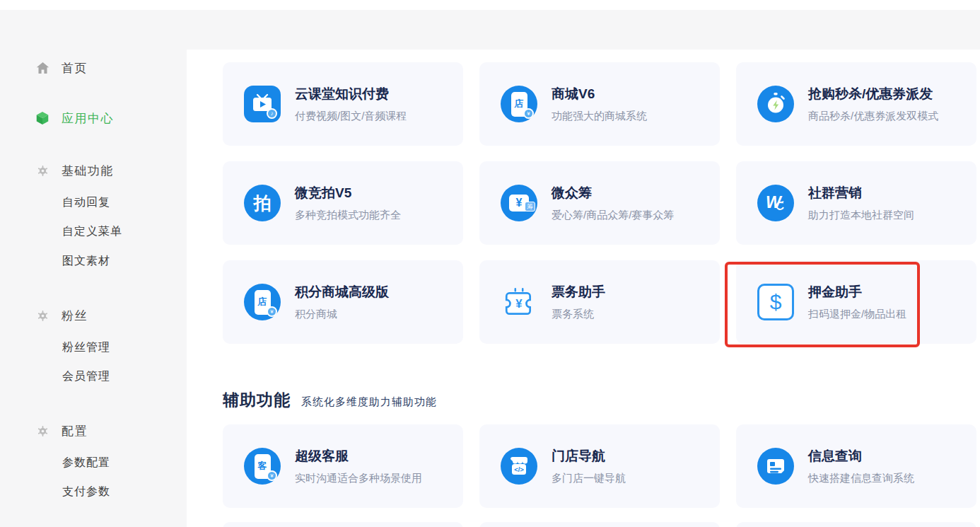  Describe the element at coordinates (861, 456) in the screenshot. I see `app-card-title: 信息查询` at that location.